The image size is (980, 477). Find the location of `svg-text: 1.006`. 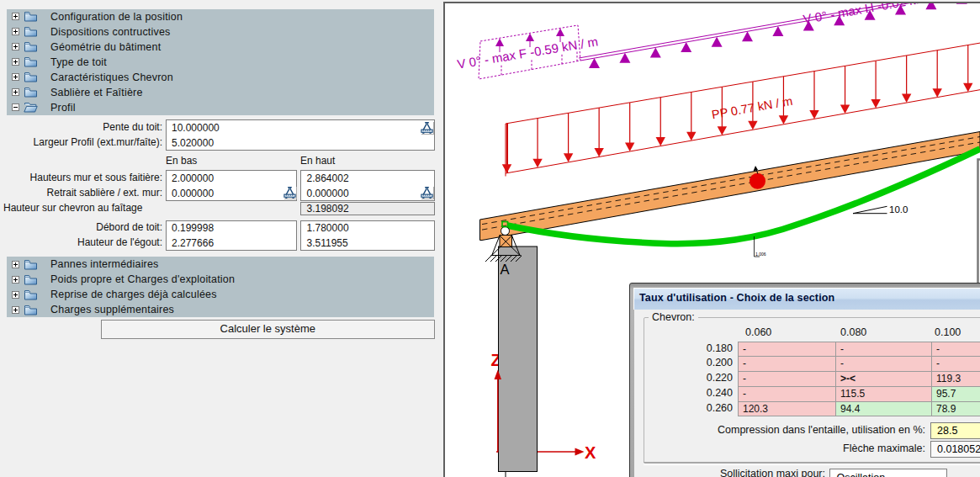

svg-text: 1.006 is located at coordinates (760, 254).